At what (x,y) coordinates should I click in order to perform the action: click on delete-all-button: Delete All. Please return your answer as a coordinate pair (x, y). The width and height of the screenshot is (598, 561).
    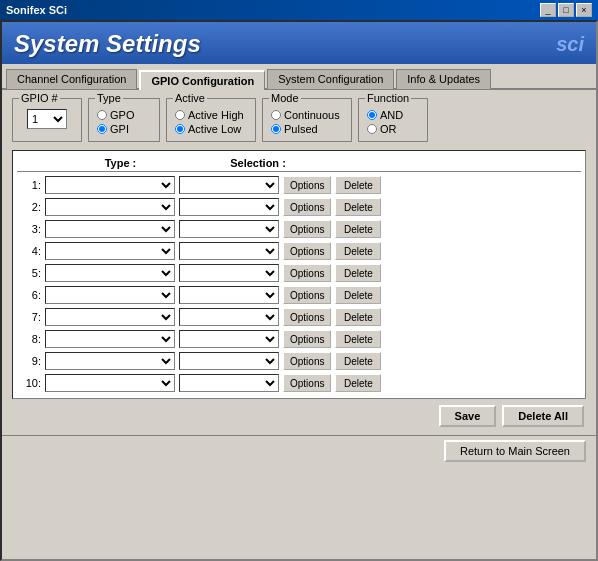
    Looking at the image, I should click on (543, 416).